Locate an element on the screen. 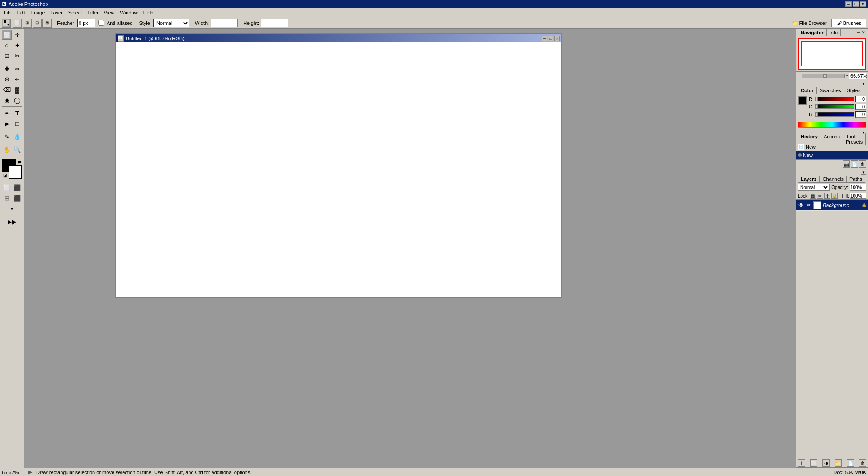 Image resolution: width=868 pixels, height=476 pixels. layer-group-btn: 📁 is located at coordinates (838, 463).